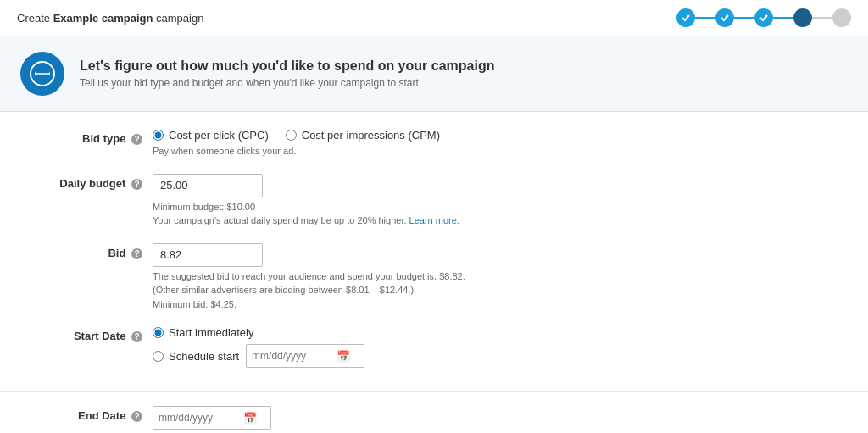 The width and height of the screenshot is (868, 433). What do you see at coordinates (287, 83) in the screenshot?
I see `hero-subheading: Tell us your bid type and budget and whe…` at bounding box center [287, 83].